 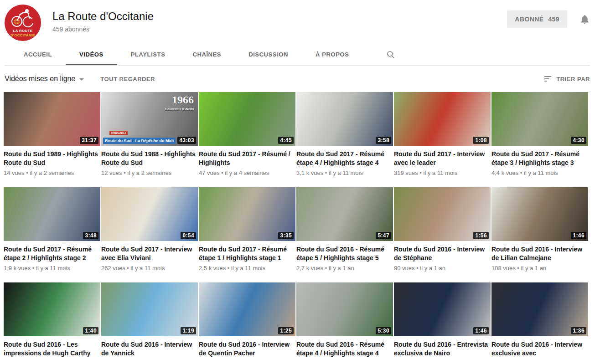 I want to click on video-duration-badge: 1:25, so click(x=286, y=331).